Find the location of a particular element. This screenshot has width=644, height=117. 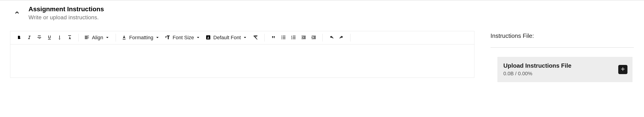

undo-icon is located at coordinates (332, 38).